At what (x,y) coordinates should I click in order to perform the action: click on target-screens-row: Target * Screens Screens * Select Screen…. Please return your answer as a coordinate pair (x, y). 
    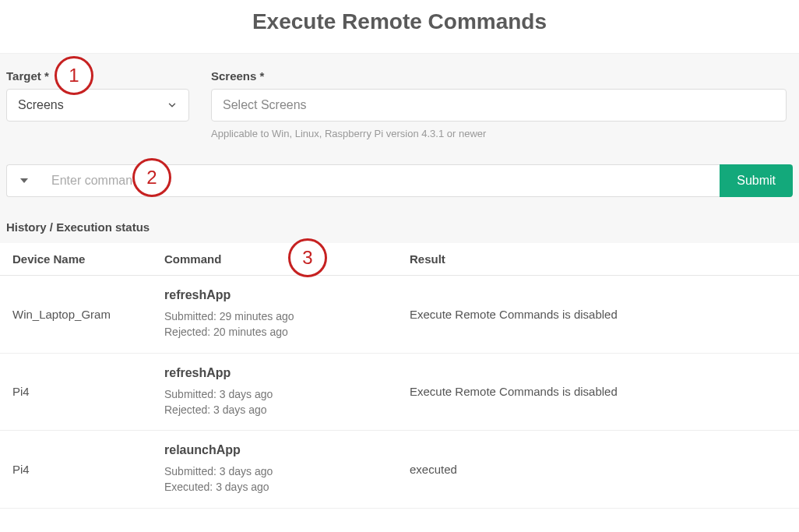
    Looking at the image, I should click on (400, 104).